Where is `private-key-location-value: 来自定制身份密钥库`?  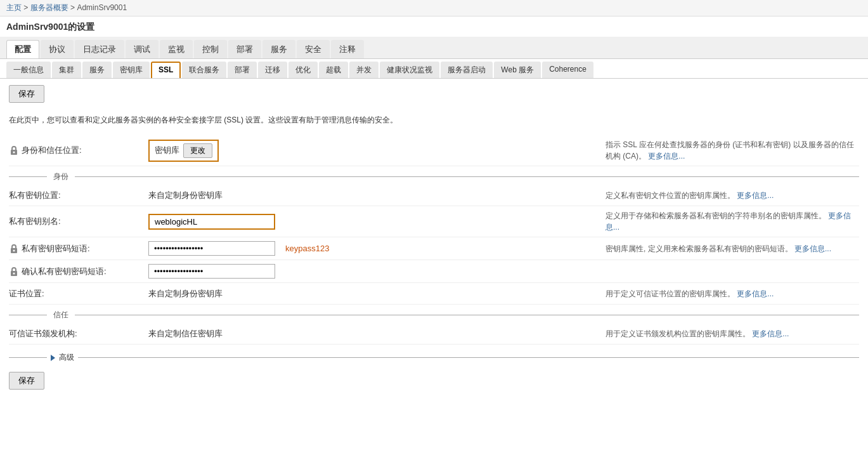
private-key-location-value: 来自定制身份密钥库 is located at coordinates (185, 195).